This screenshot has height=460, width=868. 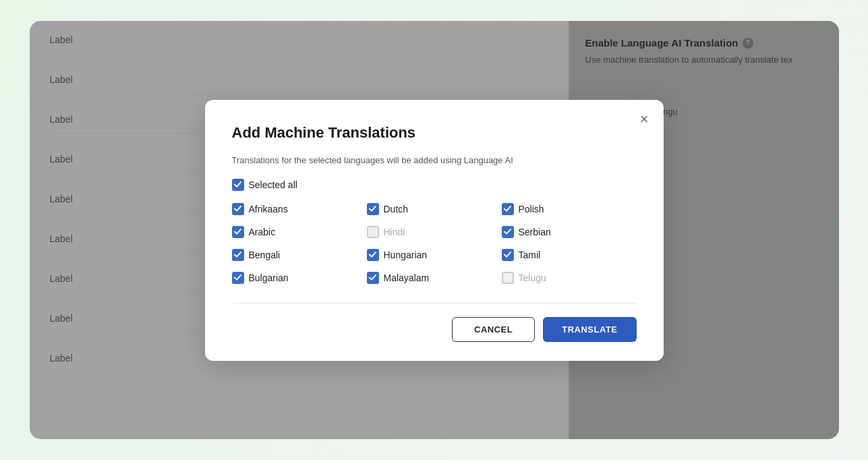 I want to click on select-all-row: Selected all, so click(x=434, y=185).